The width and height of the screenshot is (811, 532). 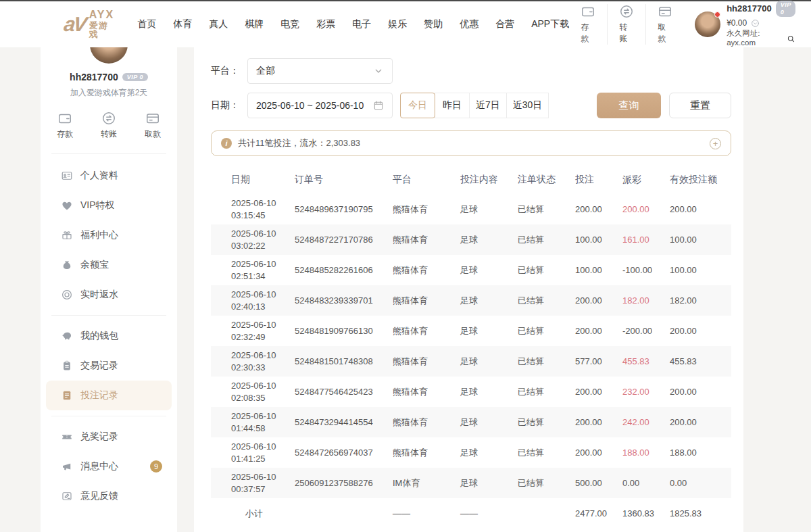 What do you see at coordinates (67, 437) in the screenshot?
I see `ticket-icon` at bounding box center [67, 437].